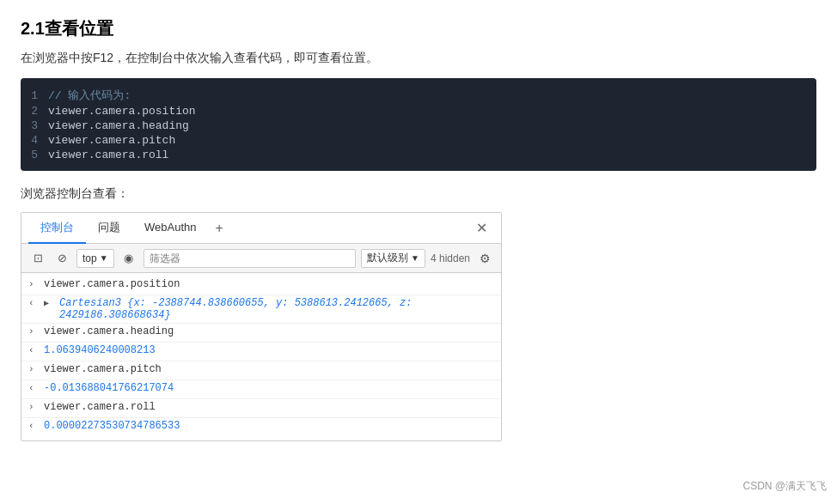 The width and height of the screenshot is (837, 504). Describe the element at coordinates (108, 155) in the screenshot. I see `line-code: viewer.camera.roll` at that location.